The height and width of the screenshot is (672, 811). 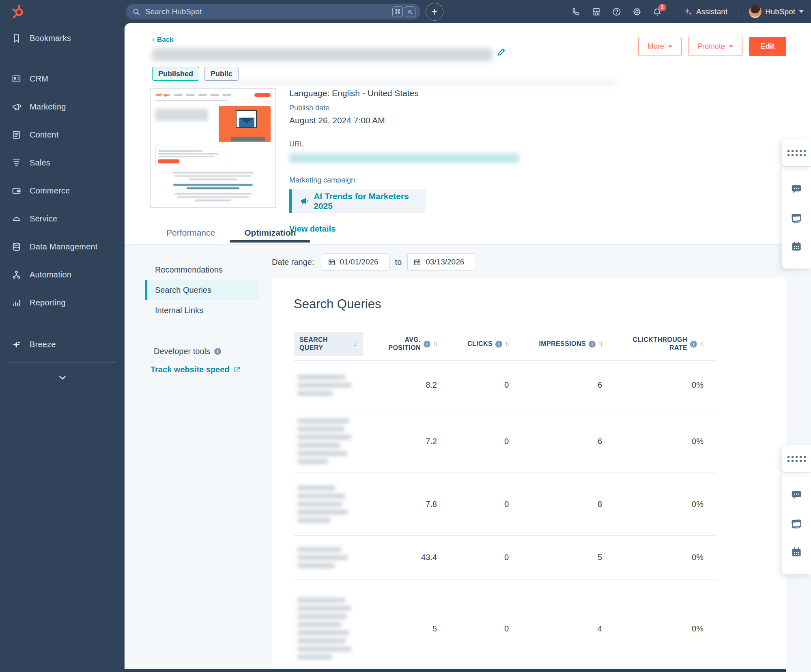 What do you see at coordinates (404, 158) in the screenshot?
I see `blurred-url-link` at bounding box center [404, 158].